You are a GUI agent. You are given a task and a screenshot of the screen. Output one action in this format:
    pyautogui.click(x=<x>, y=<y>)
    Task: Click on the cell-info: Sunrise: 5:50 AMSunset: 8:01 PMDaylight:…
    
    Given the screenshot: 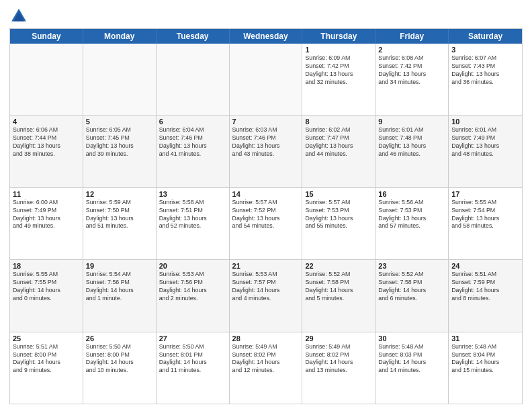 What is the action you would take?
    pyautogui.click(x=193, y=359)
    